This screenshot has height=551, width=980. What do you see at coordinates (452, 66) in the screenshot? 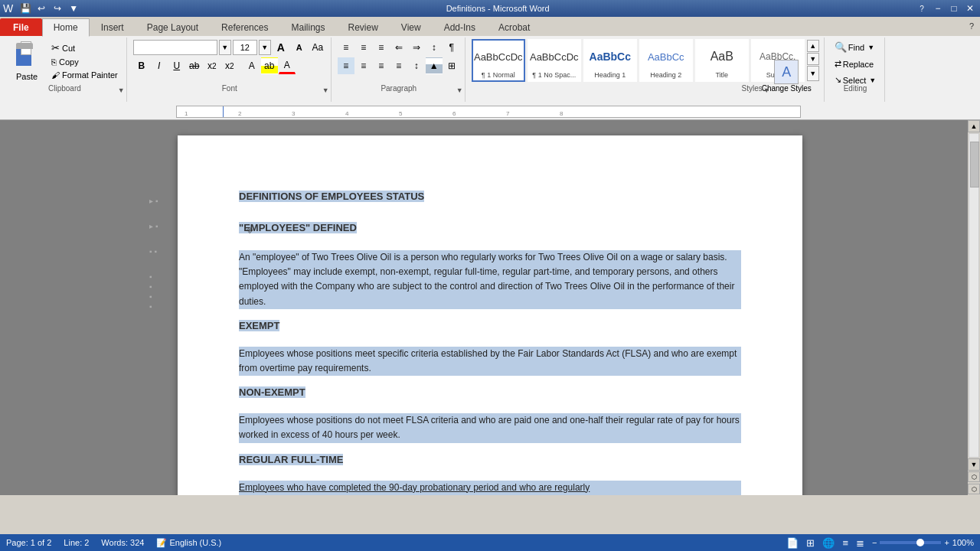
I see `borders-btn: ⊞` at bounding box center [452, 66].